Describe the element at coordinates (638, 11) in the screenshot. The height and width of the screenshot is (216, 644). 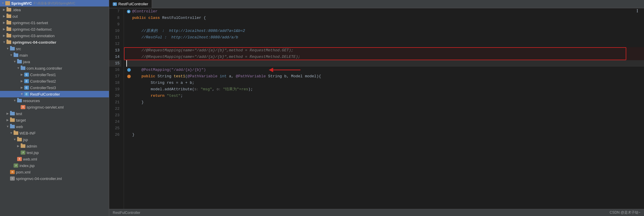
I see `i-beam-cursor: I` at that location.